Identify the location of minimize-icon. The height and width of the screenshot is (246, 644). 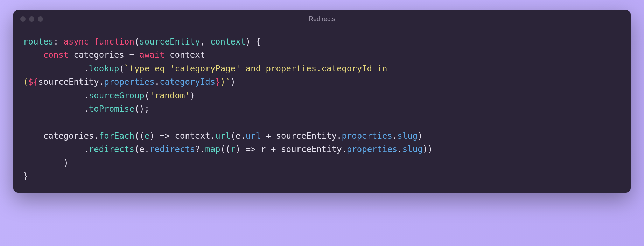
(31, 19).